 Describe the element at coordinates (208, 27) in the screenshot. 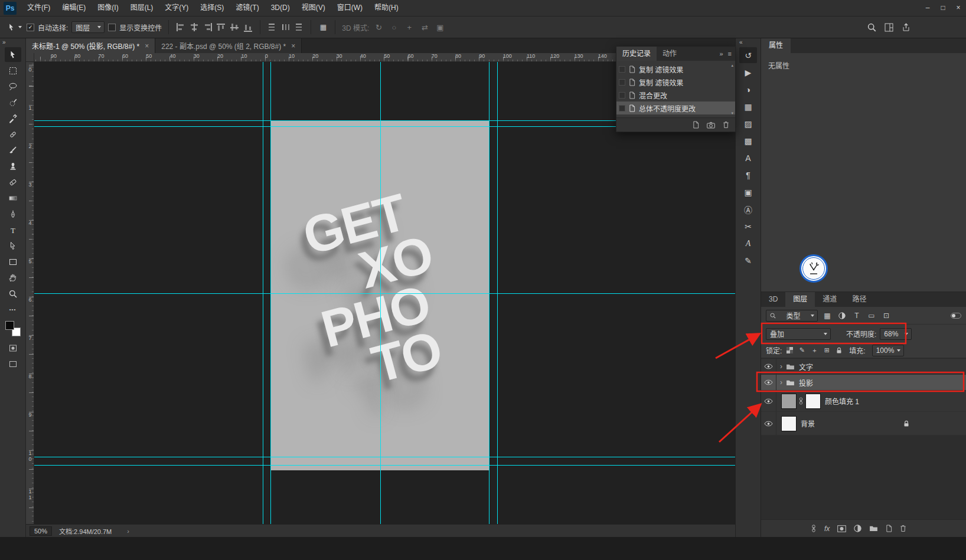

I see `align-right-icon` at that location.